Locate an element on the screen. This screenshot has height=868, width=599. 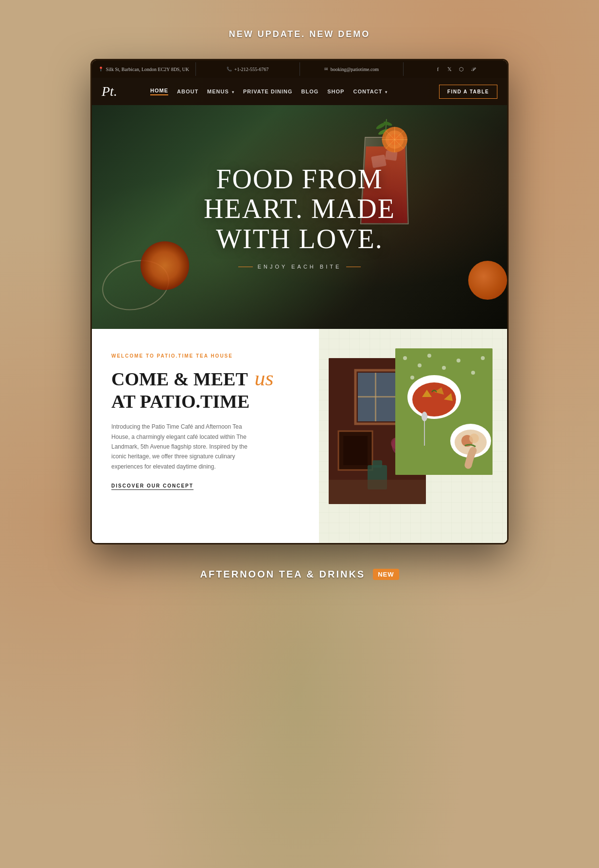
title-line1: COME & MEET is located at coordinates (179, 379).